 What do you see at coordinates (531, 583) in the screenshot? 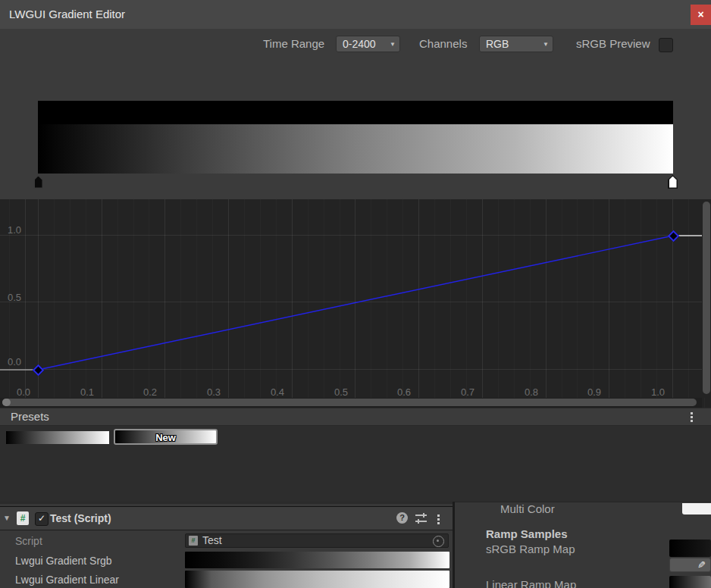
I see `linear-ramp-map-label: Linear Ramp Map` at bounding box center [531, 583].